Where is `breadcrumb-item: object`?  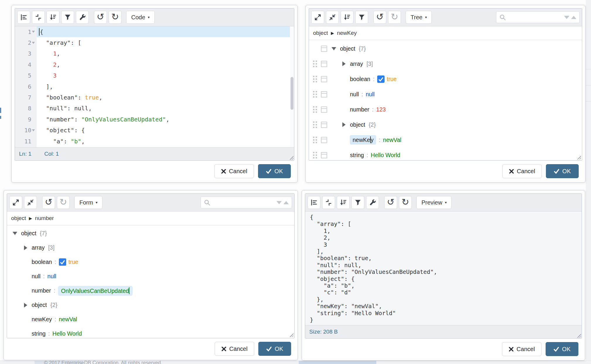 breadcrumb-item: object is located at coordinates (320, 33).